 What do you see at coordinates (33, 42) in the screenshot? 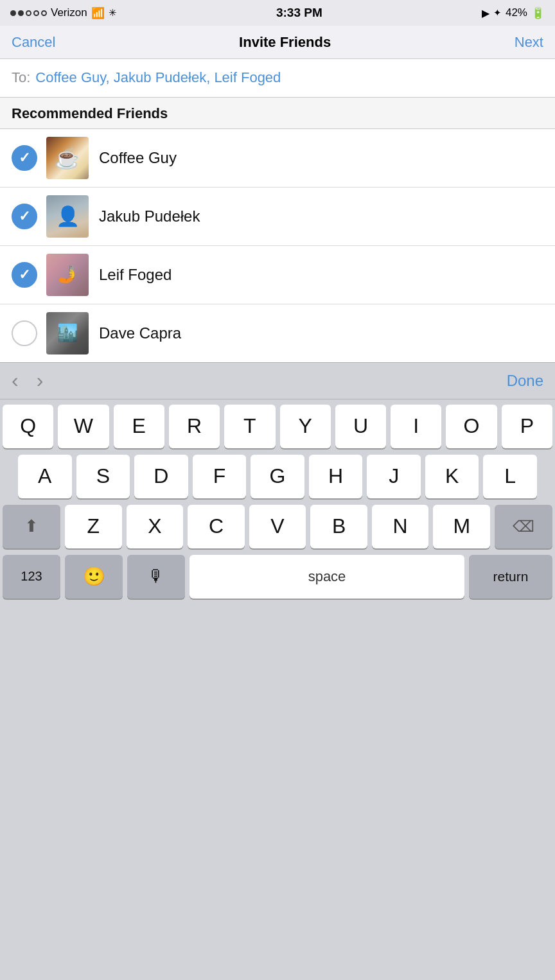
I see `cancel-button: Cancel` at bounding box center [33, 42].